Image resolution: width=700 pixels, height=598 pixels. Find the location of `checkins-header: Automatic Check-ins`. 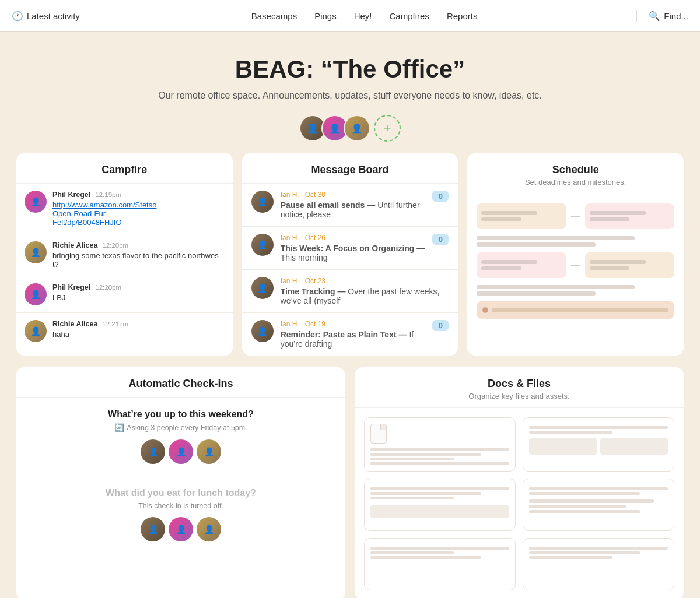

checkins-header: Automatic Check-ins is located at coordinates (181, 382).